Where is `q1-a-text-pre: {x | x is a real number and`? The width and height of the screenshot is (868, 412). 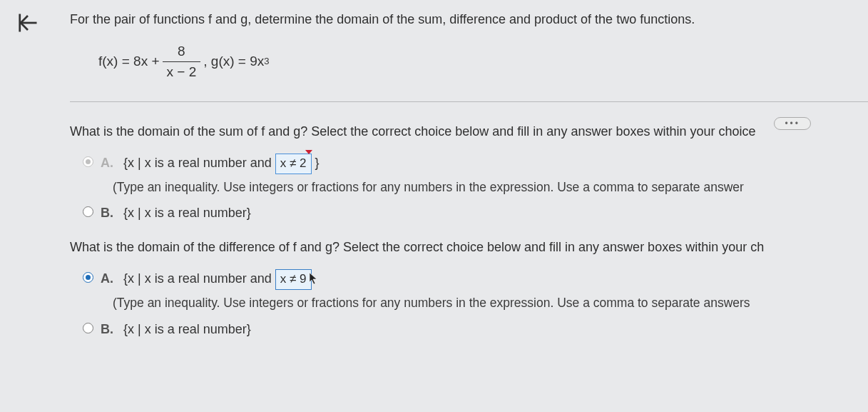 q1-a-text-pre: {x | x is a real number and is located at coordinates (200, 163).